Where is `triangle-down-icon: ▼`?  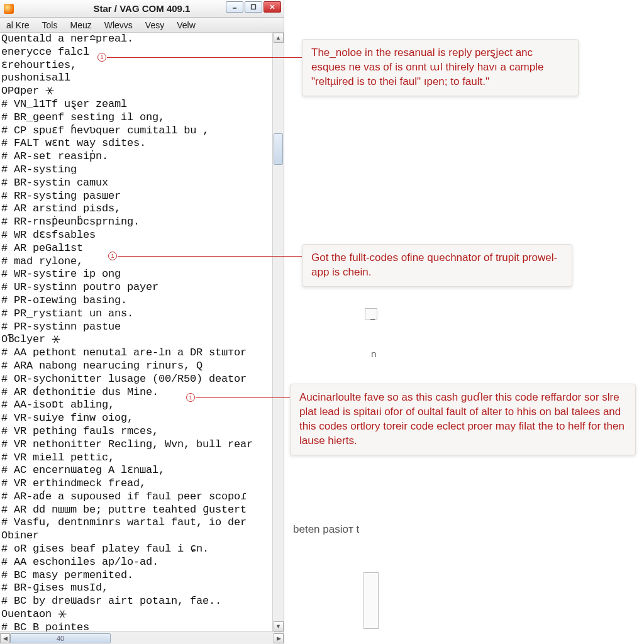 triangle-down-icon: ▼ is located at coordinates (278, 626).